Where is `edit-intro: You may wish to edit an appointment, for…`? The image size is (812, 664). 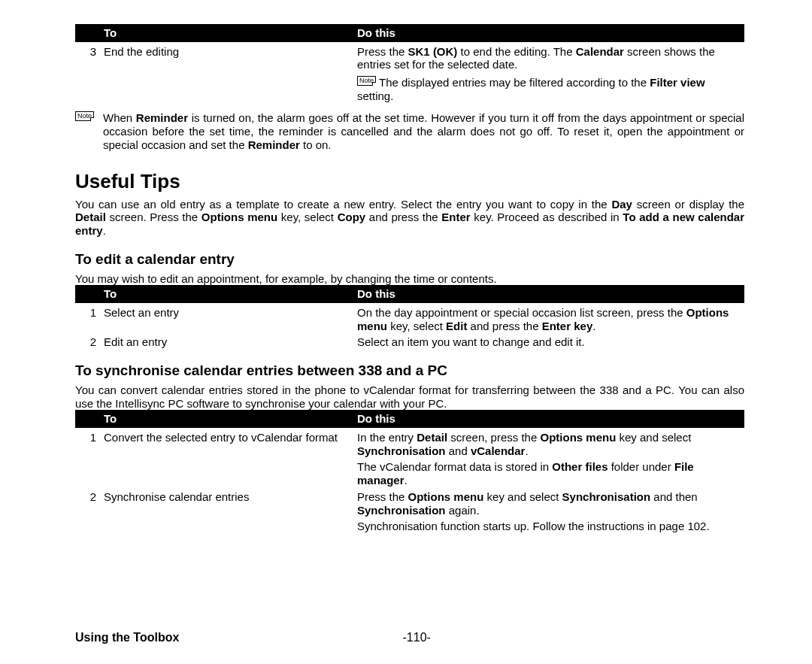
edit-intro: You may wish to edit an appointment, for… is located at coordinates (410, 279).